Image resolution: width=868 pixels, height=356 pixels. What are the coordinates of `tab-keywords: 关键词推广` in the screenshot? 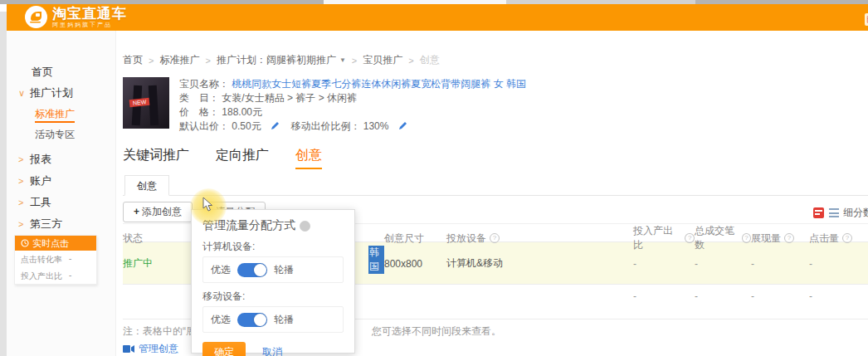 It's located at (156, 158).